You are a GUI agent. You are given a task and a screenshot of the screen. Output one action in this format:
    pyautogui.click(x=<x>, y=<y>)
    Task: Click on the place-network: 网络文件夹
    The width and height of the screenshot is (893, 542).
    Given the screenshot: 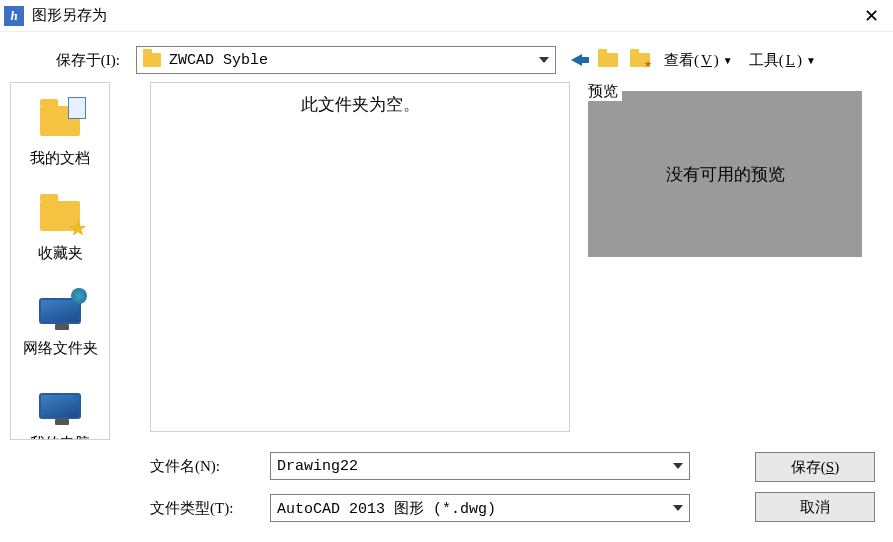 What is the action you would take?
    pyautogui.click(x=60, y=324)
    